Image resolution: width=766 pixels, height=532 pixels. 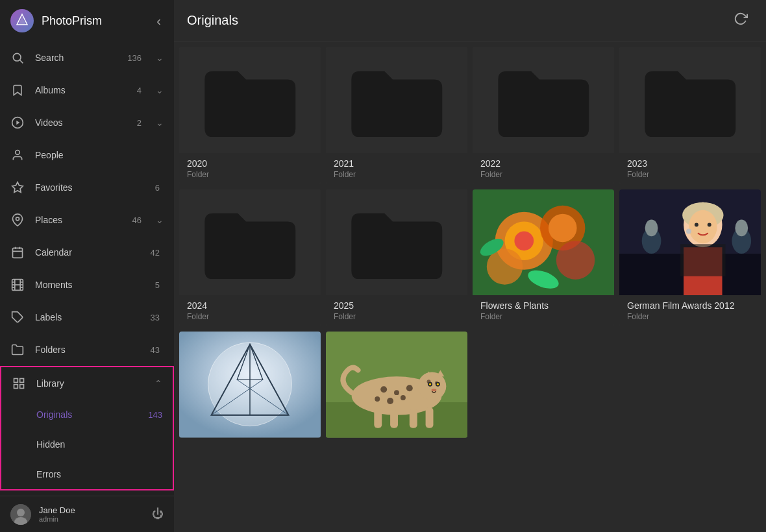 I want to click on sidebar-count-favorites: 6, so click(x=157, y=188).